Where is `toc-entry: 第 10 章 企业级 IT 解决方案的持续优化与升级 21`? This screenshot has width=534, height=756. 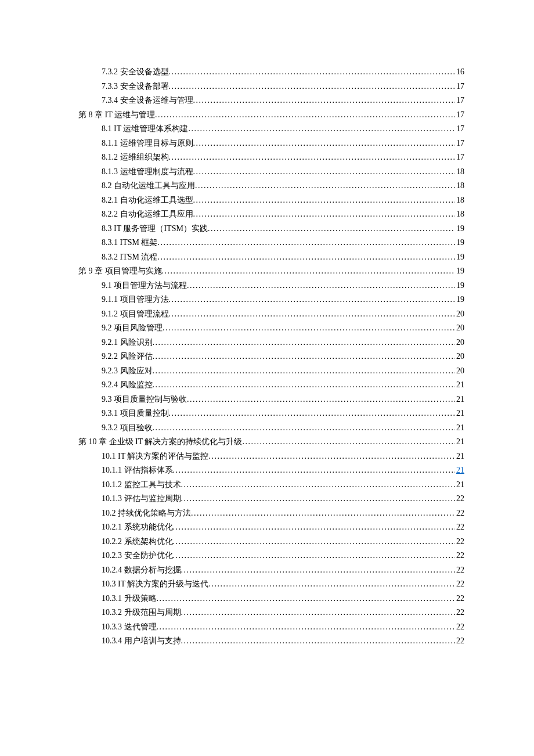 toc-entry: 第 10 章 企业级 IT 解决方案的持续优化与升级 21 is located at coordinates (272, 442).